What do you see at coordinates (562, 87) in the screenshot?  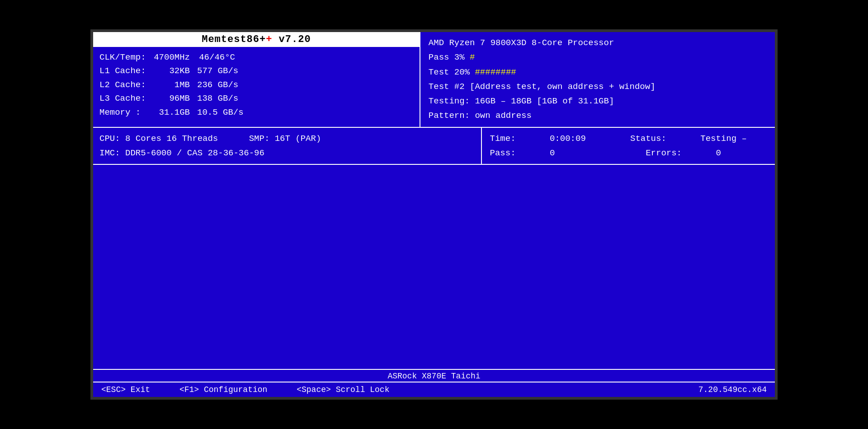 I see `test-num-desc: [Address test, own address + window]` at bounding box center [562, 87].